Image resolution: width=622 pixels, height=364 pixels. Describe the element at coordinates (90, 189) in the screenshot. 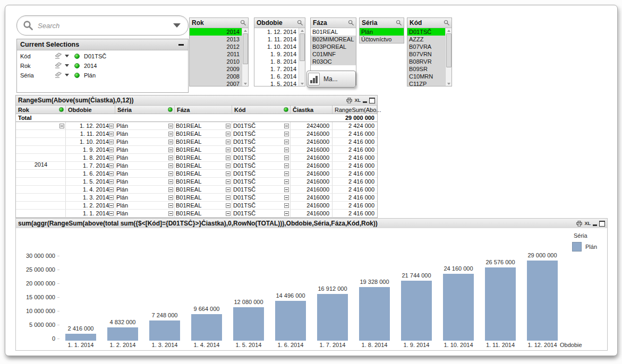

I see `obdobie-cell: 1. 4. 2014` at that location.